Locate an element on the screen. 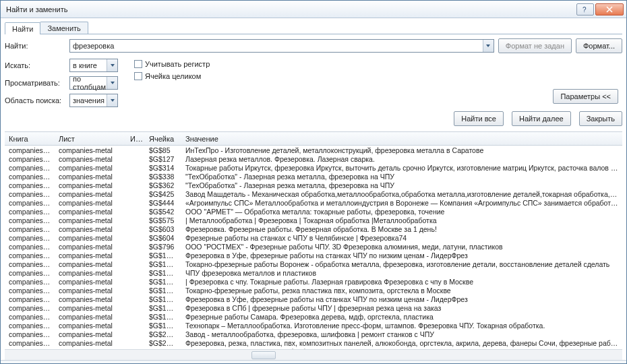 Image resolution: width=627 pixels, height=364 pixels. col-sheet: Лист is located at coordinates (90, 139).